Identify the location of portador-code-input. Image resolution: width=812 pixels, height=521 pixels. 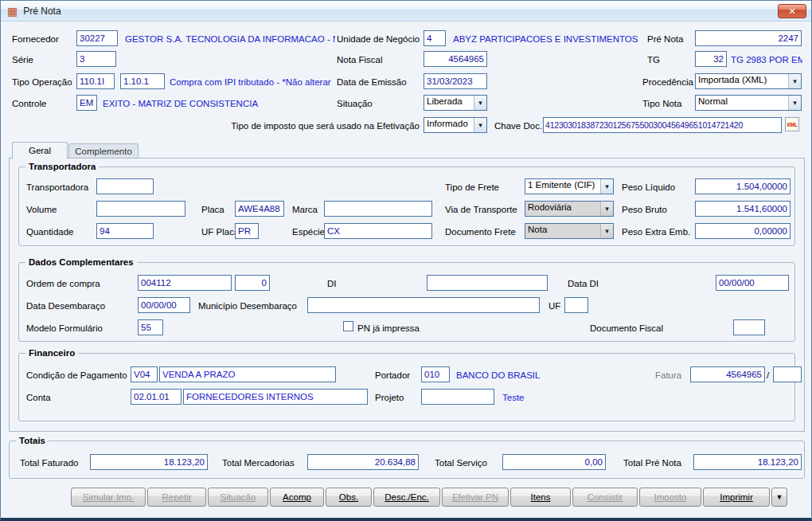
(435, 374).